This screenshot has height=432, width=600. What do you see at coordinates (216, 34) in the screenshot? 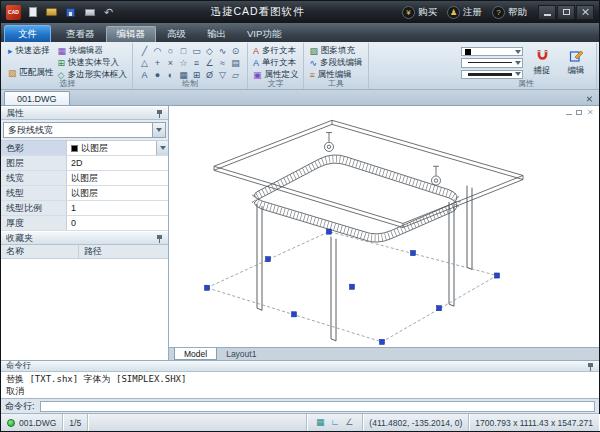
I see `tab-output: 输出` at bounding box center [216, 34].